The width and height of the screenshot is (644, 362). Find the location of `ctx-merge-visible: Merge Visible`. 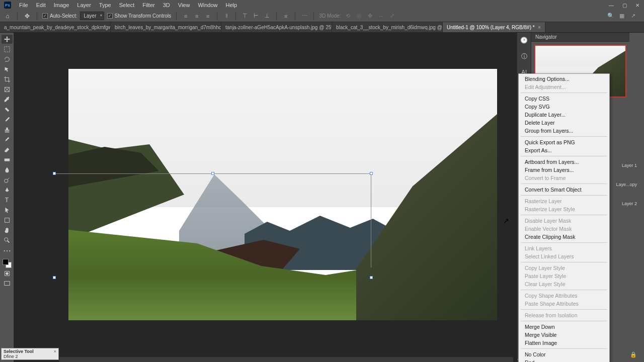

ctx-merge-visible: Merge Visible is located at coordinates (564, 335).